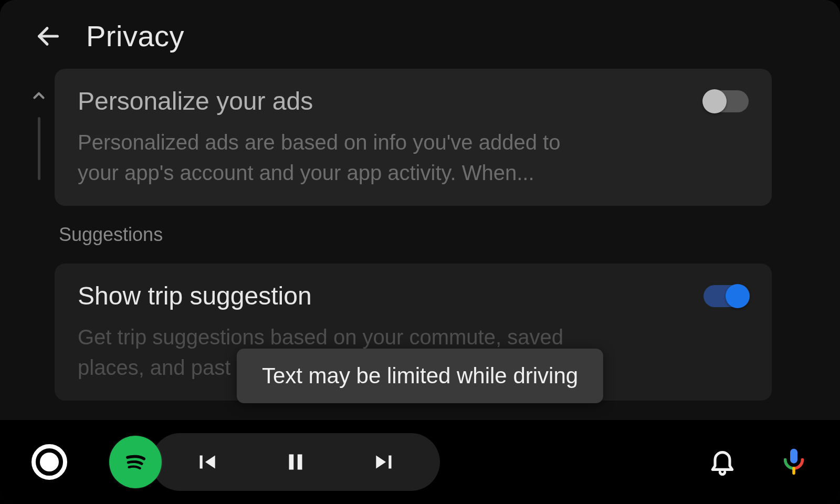 Image resolution: width=840 pixels, height=504 pixels. Describe the element at coordinates (206, 462) in the screenshot. I see `skip-previous-icon` at that location.